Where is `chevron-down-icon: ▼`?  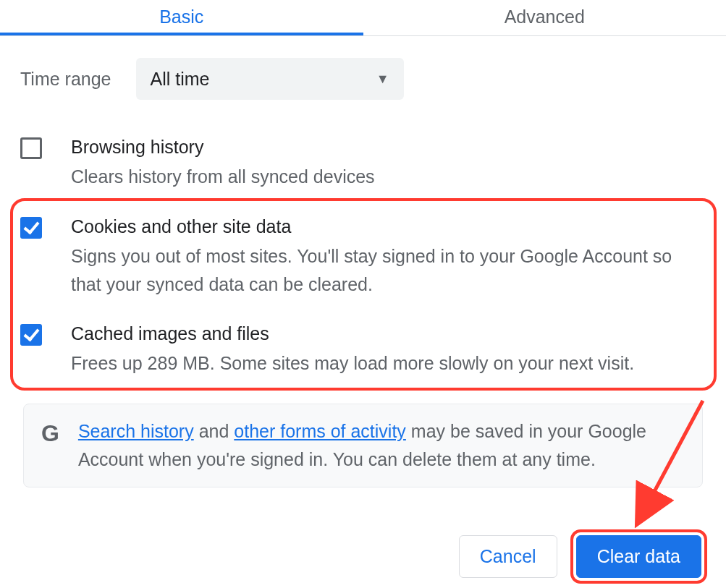
chevron-down-icon: ▼ is located at coordinates (383, 80).